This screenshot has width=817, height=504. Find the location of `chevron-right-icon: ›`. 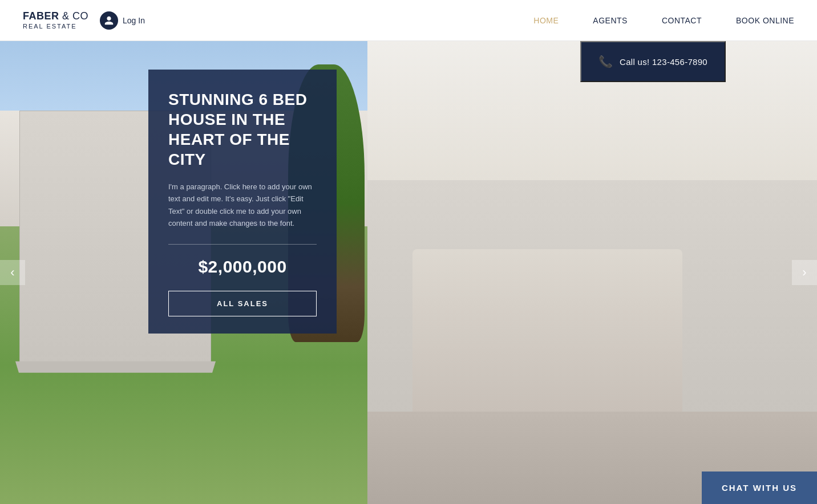

chevron-right-icon: › is located at coordinates (804, 273).